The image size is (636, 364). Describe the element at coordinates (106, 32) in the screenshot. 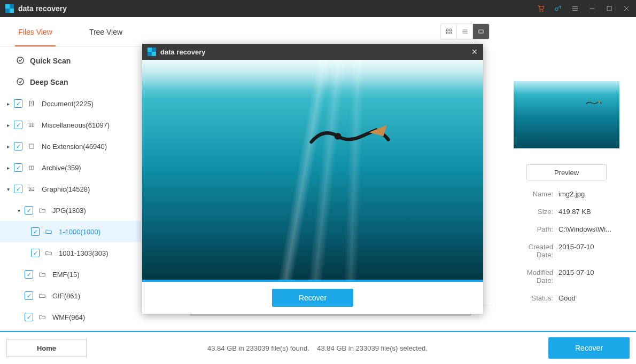

I see `tab-tree-view: Tree View` at that location.